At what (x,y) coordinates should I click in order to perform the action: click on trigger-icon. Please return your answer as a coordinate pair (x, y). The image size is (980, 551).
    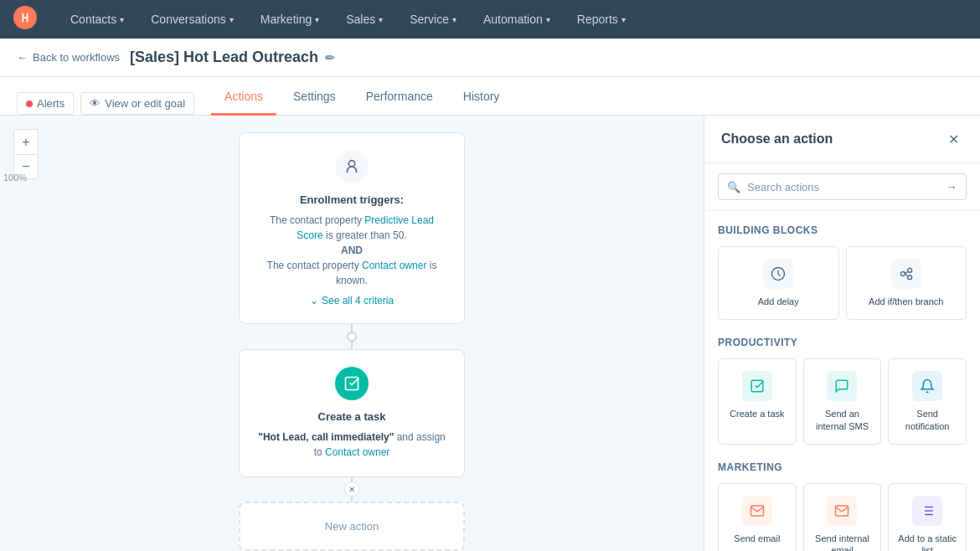
    Looking at the image, I should click on (352, 167).